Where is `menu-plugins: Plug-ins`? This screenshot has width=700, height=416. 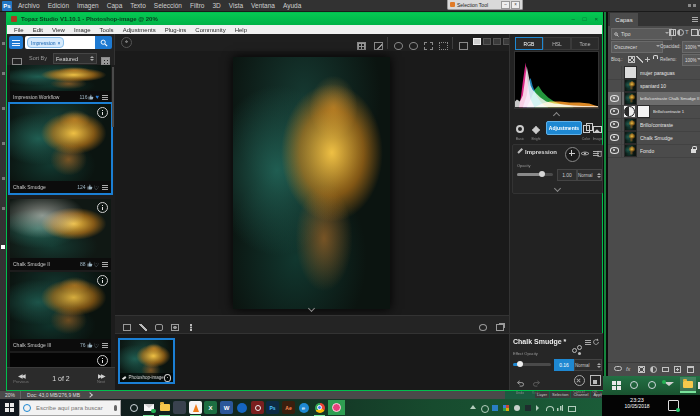
menu-plugins: Plug-ins is located at coordinates (176, 30).